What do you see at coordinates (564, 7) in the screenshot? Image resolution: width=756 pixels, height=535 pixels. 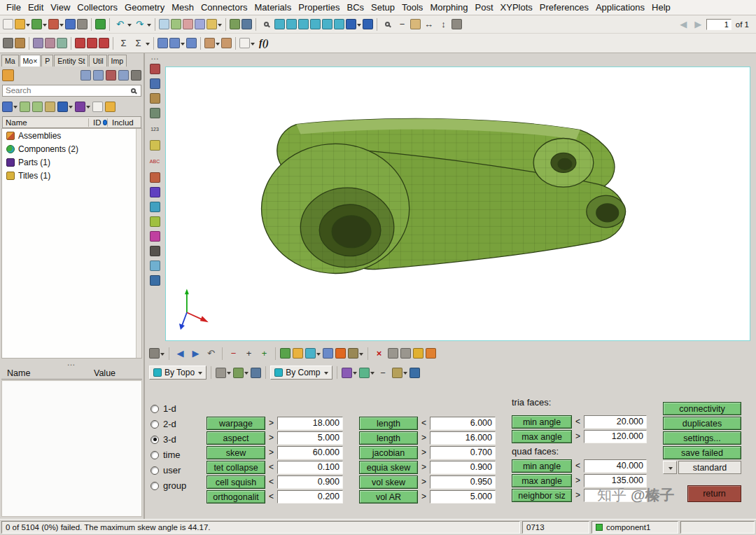 I see `menu-item: Preferences` at bounding box center [564, 7].